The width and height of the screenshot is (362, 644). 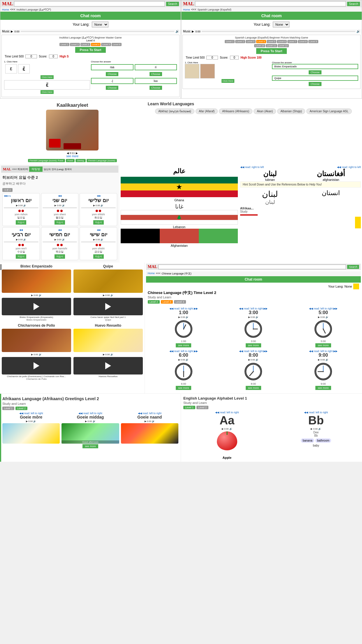 What do you see at coordinates (104, 295) in the screenshot?
I see `play-quipe: ▶` at bounding box center [104, 295].